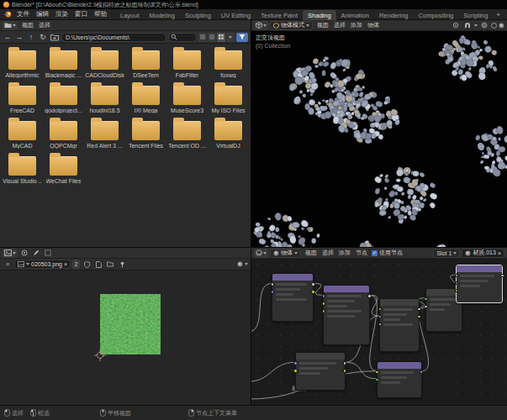  What do you see at coordinates (286, 254) in the screenshot?
I see `shader-type-dropdown: 物体` at bounding box center [286, 254].